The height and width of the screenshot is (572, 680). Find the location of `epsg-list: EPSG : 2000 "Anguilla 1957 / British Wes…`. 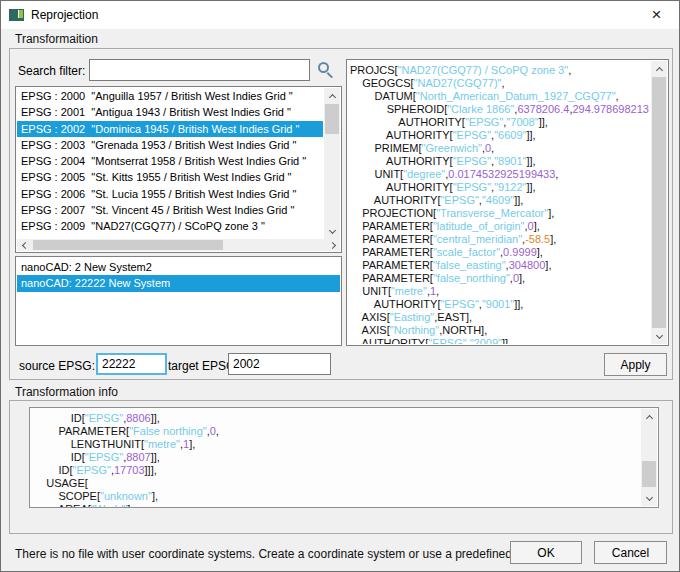

epsg-list: EPSG : 2000 "Anguilla 1957 / British Wes… is located at coordinates (178, 170).